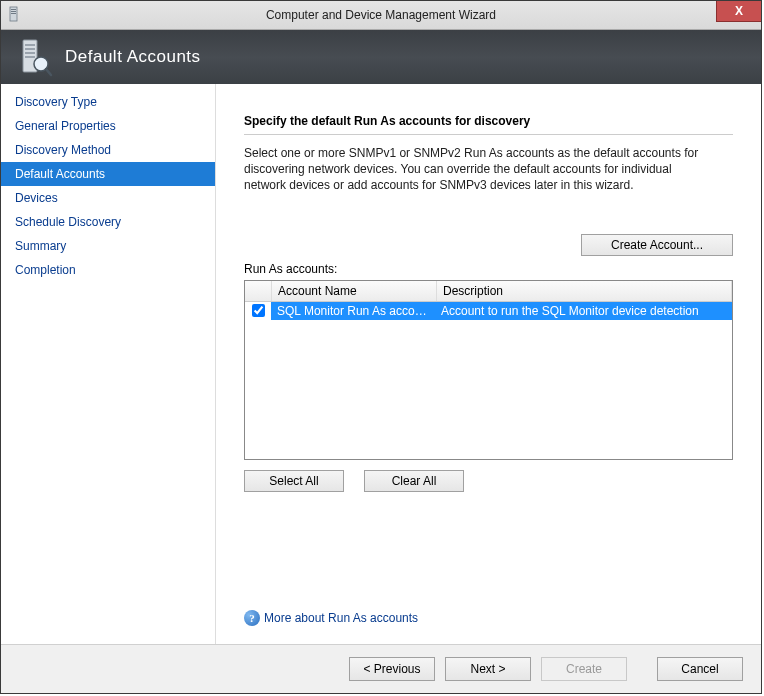 The width and height of the screenshot is (764, 696). What do you see at coordinates (488, 292) in the screenshot?
I see `list-header: Account Name Description` at bounding box center [488, 292].